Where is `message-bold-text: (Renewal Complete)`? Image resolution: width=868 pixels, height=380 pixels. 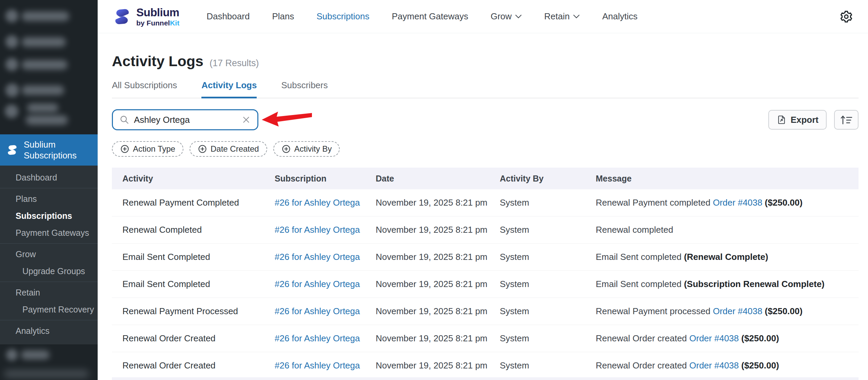 message-bold-text: (Renewal Complete) is located at coordinates (726, 257).